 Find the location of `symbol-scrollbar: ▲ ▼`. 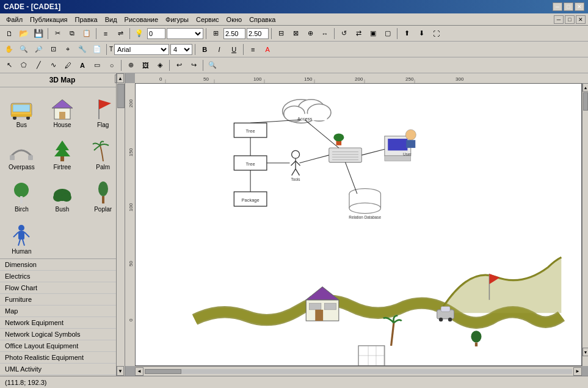

symbol-scrollbar: ▲ ▼ is located at coordinates (120, 225).